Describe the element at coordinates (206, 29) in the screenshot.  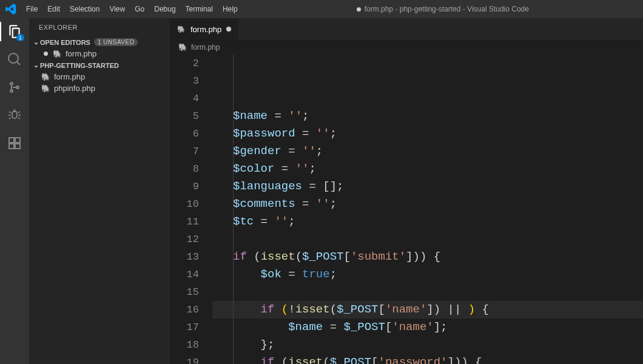
I see `tab-label: form.php` at that location.